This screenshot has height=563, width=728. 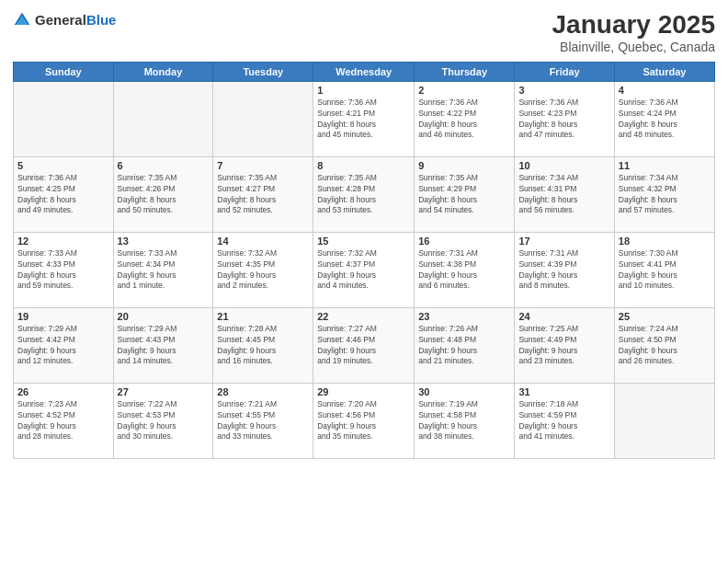 I want to click on day-info: Sunrise: 7:33 AM Sunset: 4:34 PM Dayligh…, so click(x=164, y=270).